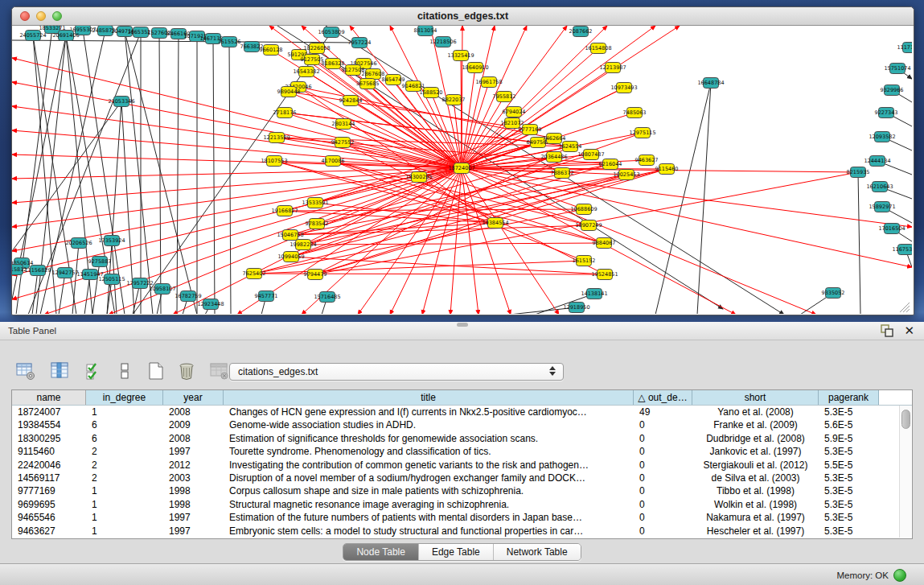 The image size is (924, 585). What do you see at coordinates (285, 113) in the screenshot?
I see `graph-node: 2718176` at bounding box center [285, 113].